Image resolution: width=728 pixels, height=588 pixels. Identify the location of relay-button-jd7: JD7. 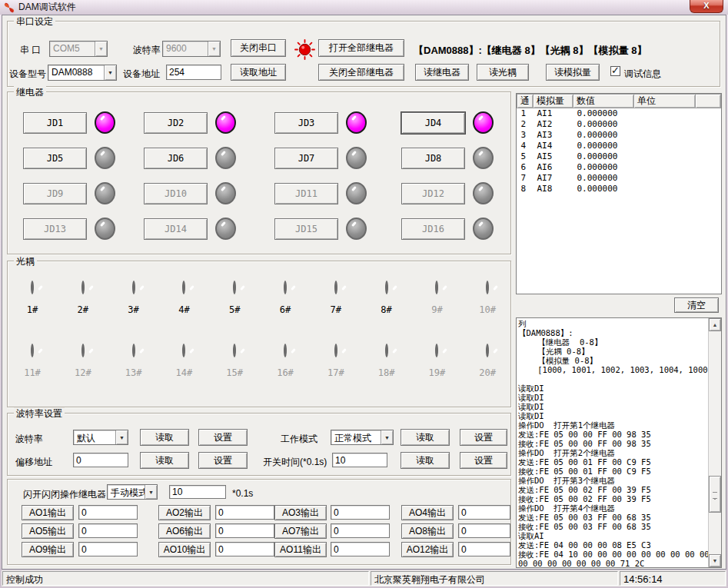
(306, 158).